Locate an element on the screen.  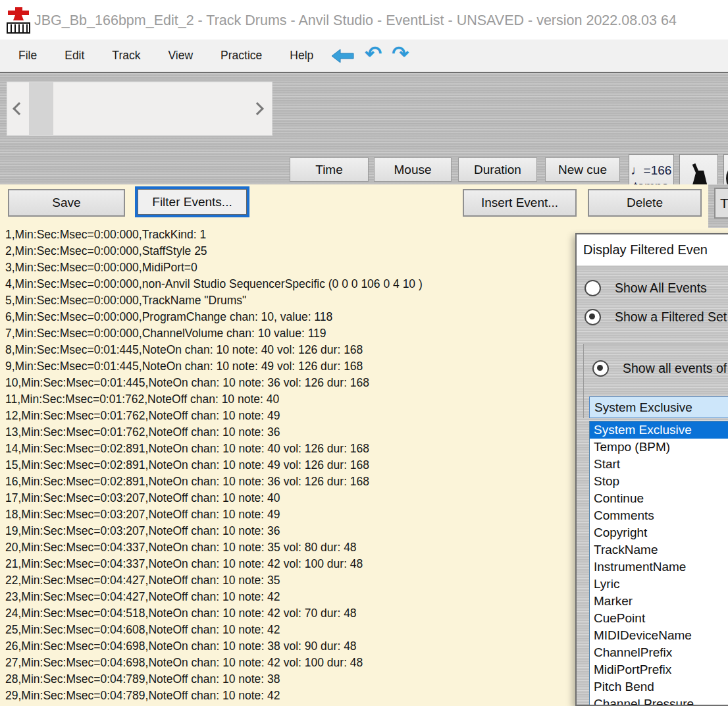
anvil-studio-icon is located at coordinates (18, 20).